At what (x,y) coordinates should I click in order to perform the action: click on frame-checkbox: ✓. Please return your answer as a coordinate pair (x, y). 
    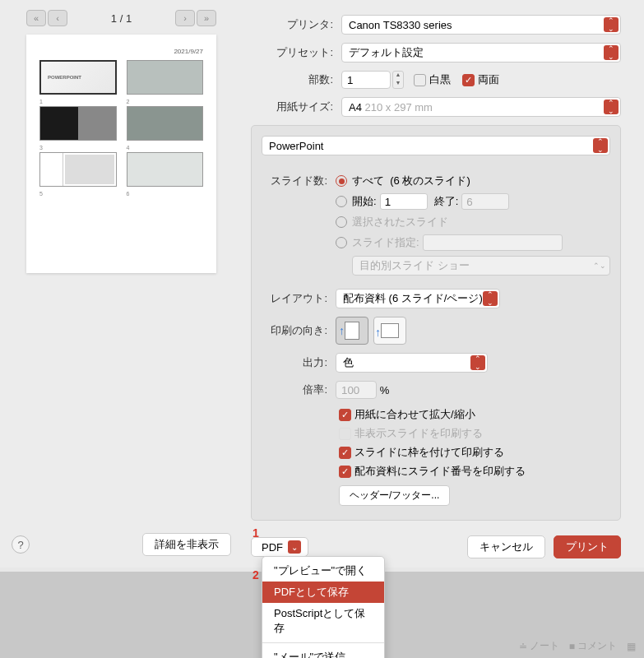
    Looking at the image, I should click on (345, 452).